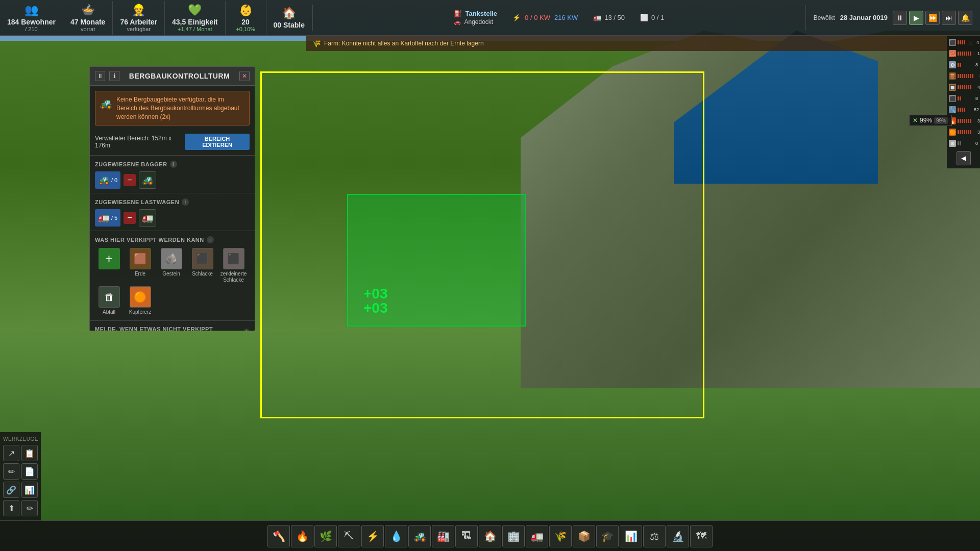 The width and height of the screenshot is (980, 551). What do you see at coordinates (109, 259) in the screenshot?
I see `dump-add-button: +` at bounding box center [109, 259].